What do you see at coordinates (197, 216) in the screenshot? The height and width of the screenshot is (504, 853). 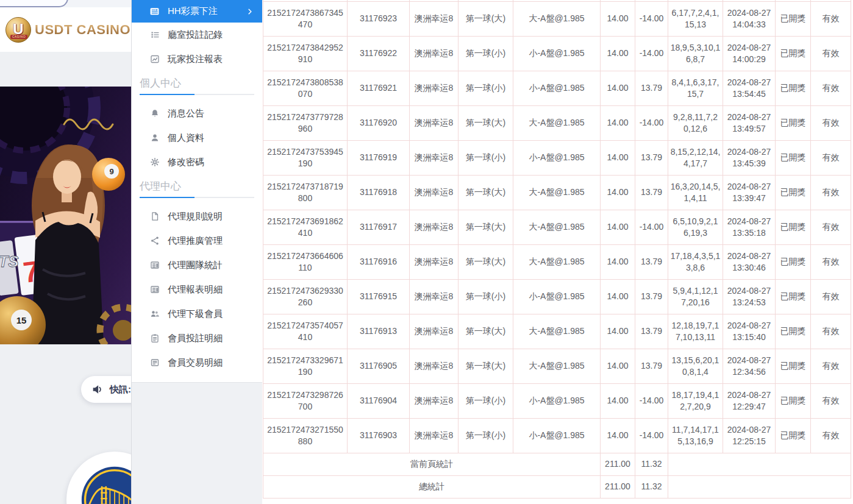 I see `sidebar-item-agent-rules: 代理規則說明` at bounding box center [197, 216].